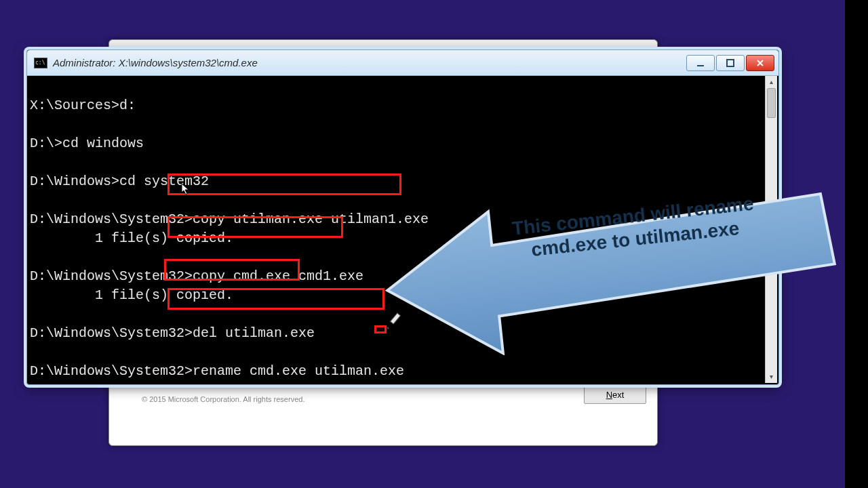 This screenshot has width=868, height=488. I want to click on terminal-line: D:\Windows\System32>rename cmd.exe utilm…, so click(216, 371).